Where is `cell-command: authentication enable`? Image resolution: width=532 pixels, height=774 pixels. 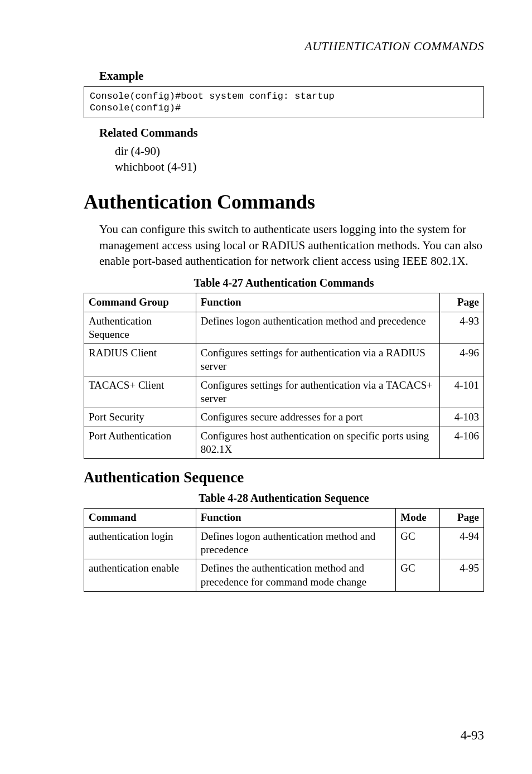
cell-command: authentication enable is located at coordinates (141, 575).